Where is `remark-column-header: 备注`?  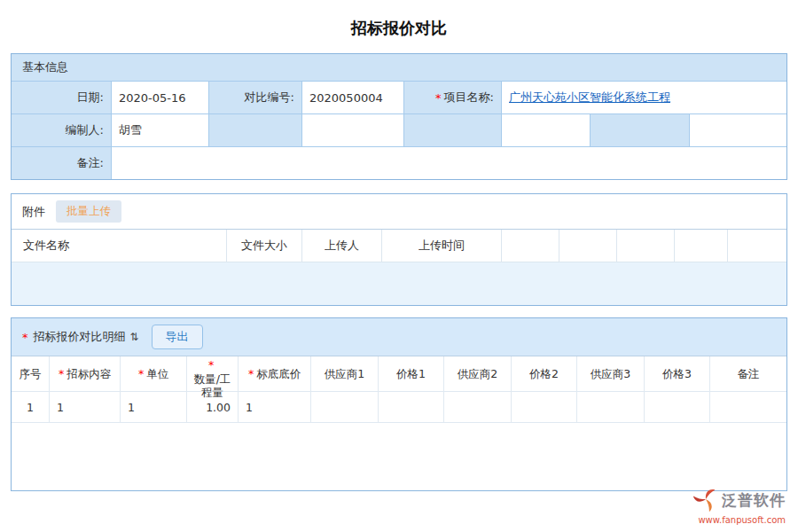 remark-column-header: 备注 is located at coordinates (748, 374).